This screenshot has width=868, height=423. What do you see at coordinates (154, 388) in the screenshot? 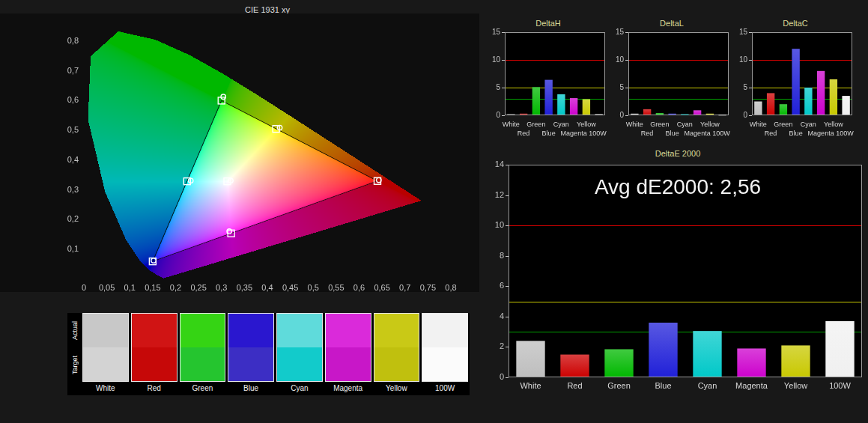
I see `swatch-column-label: Red` at bounding box center [154, 388].